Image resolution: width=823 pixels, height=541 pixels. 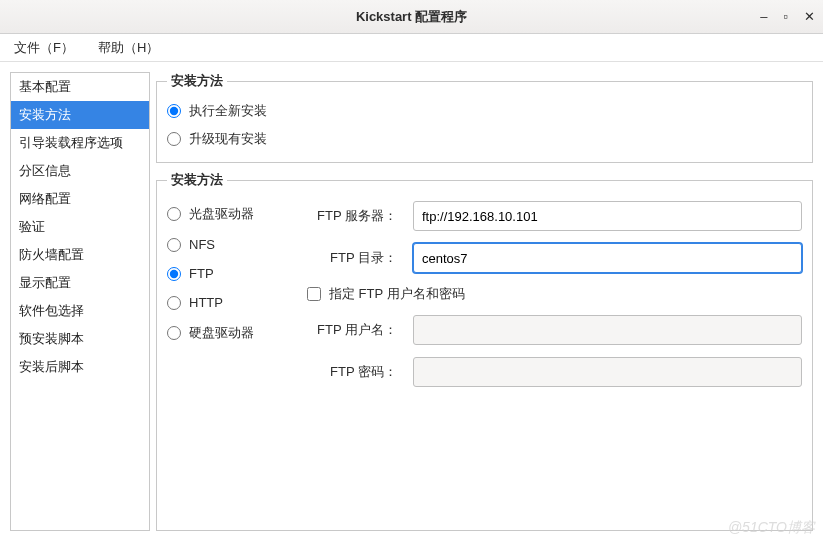 What do you see at coordinates (226, 302) in the screenshot?
I see `radio-http: HTTP` at bounding box center [226, 302].